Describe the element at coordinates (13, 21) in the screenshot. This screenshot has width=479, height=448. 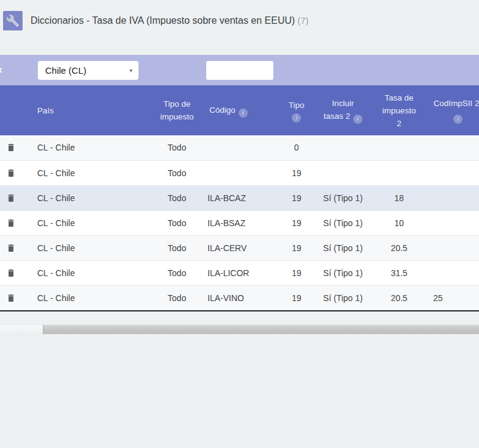
I see `wrench-icon` at that location.